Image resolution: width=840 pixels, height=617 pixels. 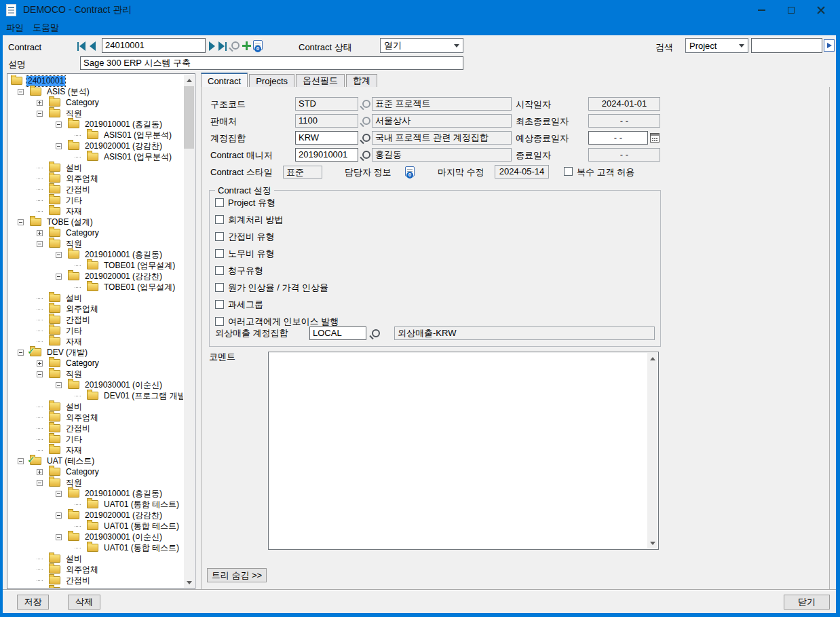 What do you see at coordinates (653, 358) in the screenshot?
I see `scroll-up-icon` at bounding box center [653, 358].